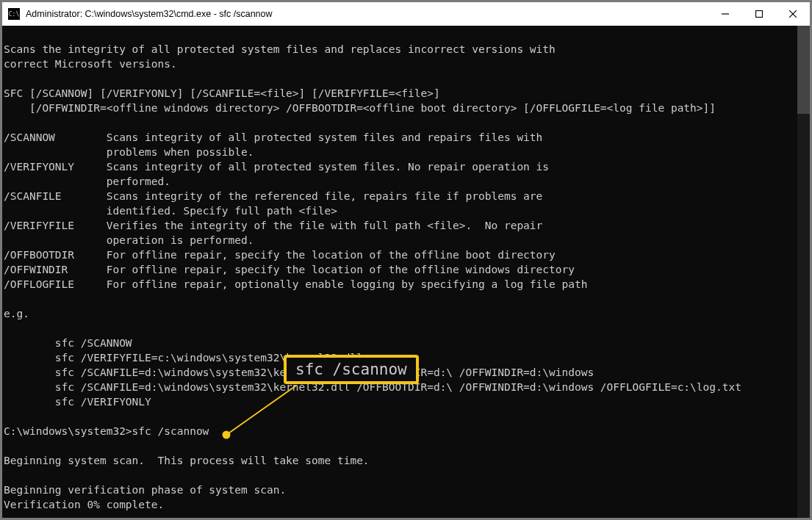 The width and height of the screenshot is (812, 520). I want to click on terminal-line: Verification 0% complete., so click(400, 505).